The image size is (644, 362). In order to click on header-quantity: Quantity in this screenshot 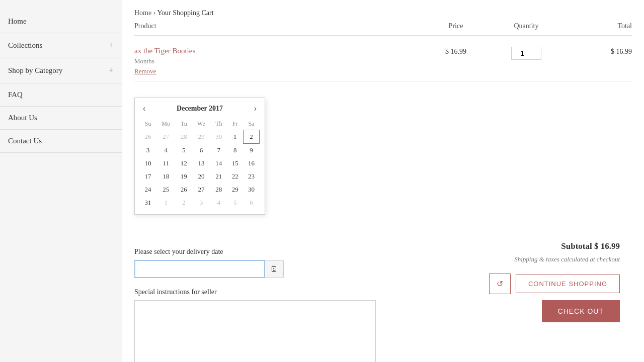, I will do `click(526, 26)`.